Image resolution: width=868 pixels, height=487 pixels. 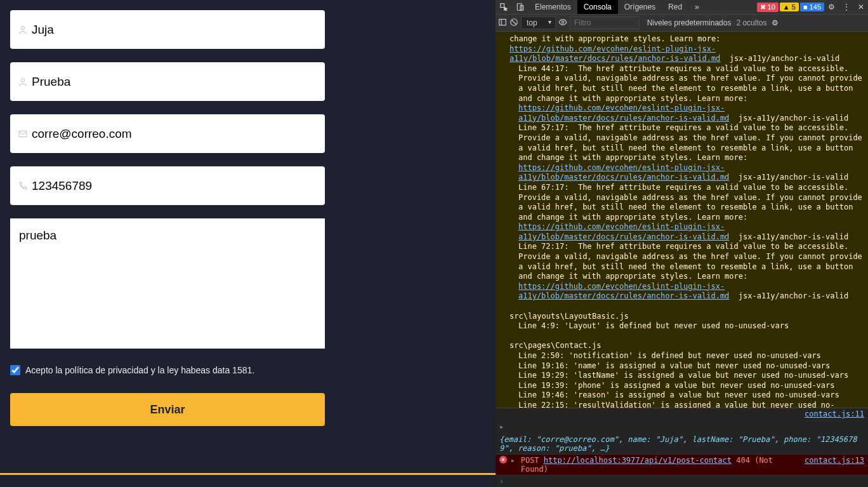 I want to click on name-input, so click(x=173, y=30).